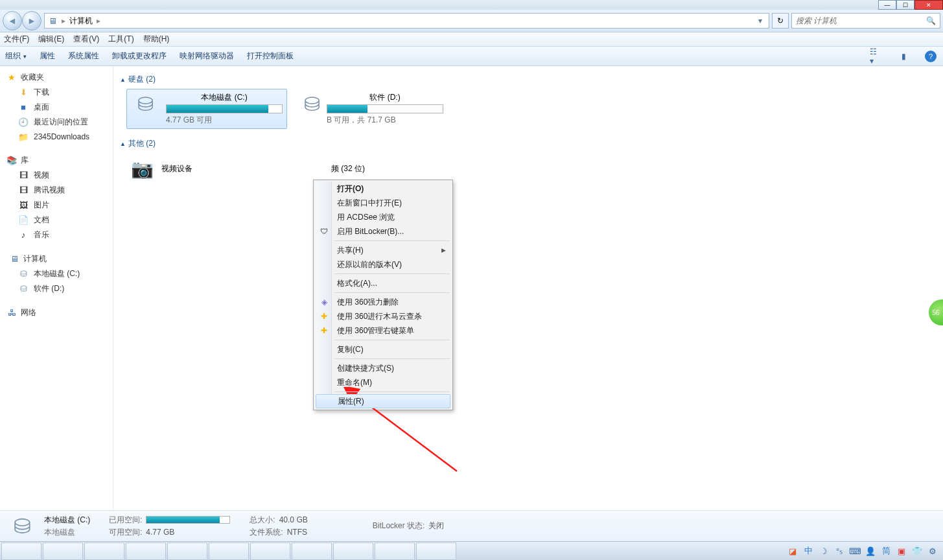 The height and width of the screenshot is (560, 943). Describe the element at coordinates (780, 21) in the screenshot. I see `refresh-button: ↻` at that location.